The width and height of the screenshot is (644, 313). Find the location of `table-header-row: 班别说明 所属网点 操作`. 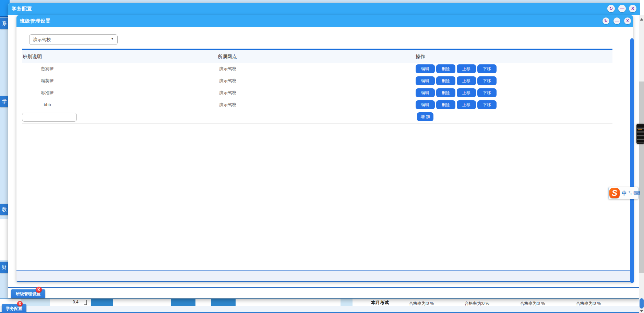

table-header-row: 班别说明 所属网点 操作 is located at coordinates (317, 57).